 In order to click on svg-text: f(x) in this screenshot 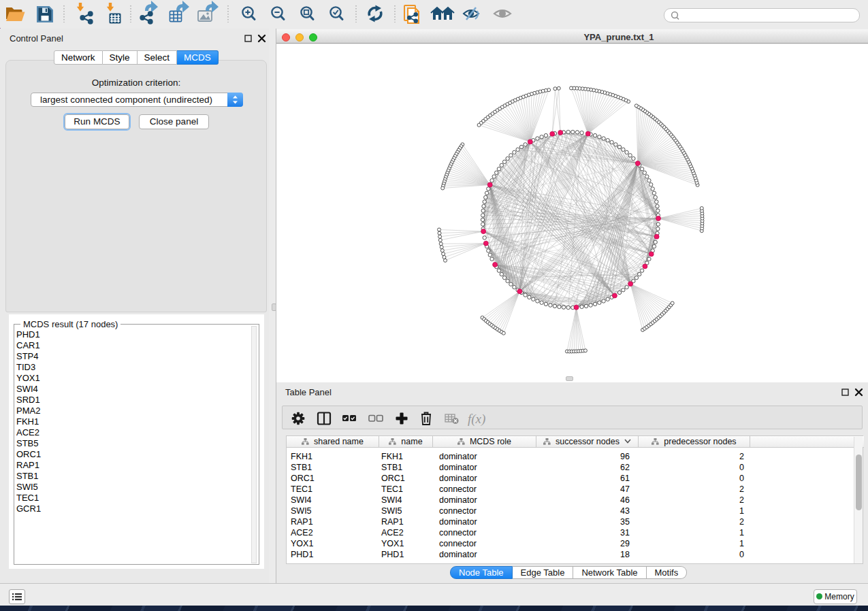, I will do `click(477, 419)`.